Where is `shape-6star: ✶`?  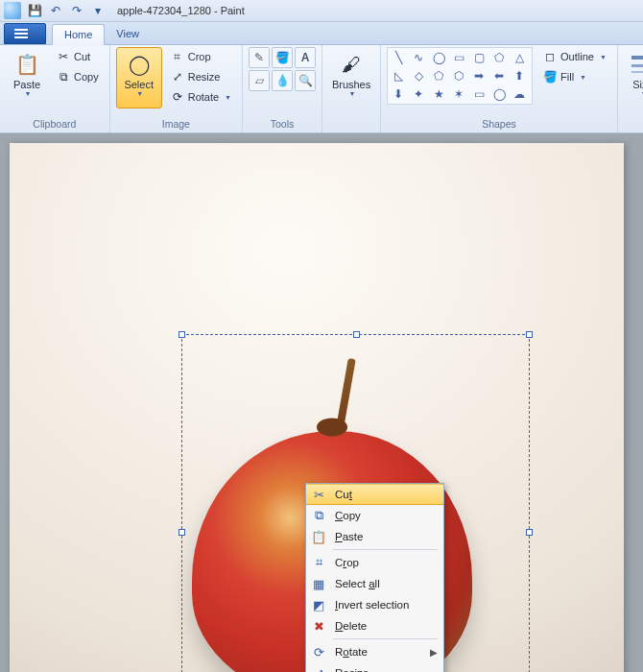
shape-6star: ✶ is located at coordinates (459, 94).